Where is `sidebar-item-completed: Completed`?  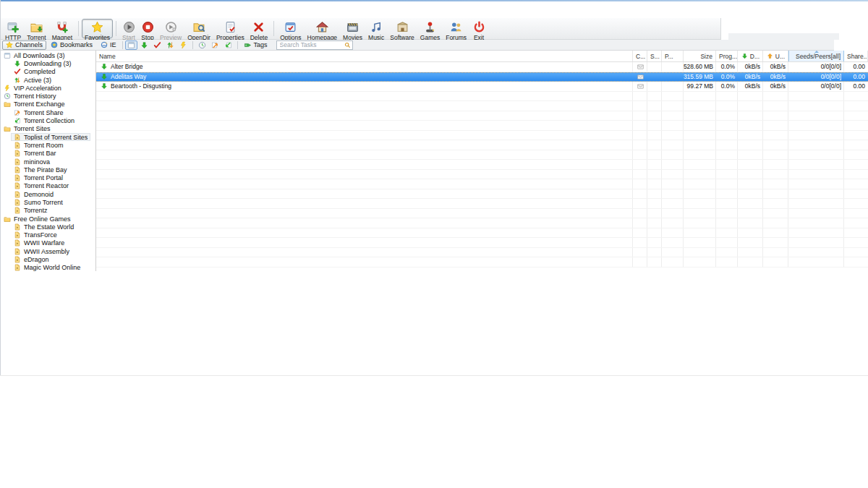
sidebar-item-completed: Completed is located at coordinates (35, 72).